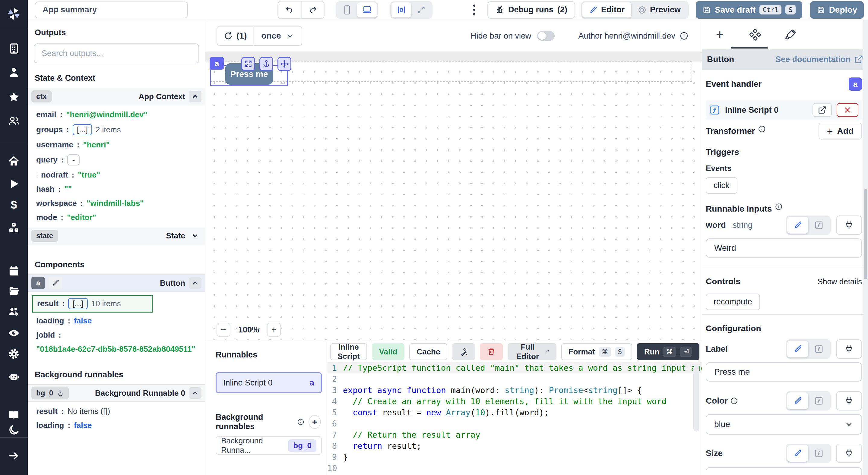 The height and width of the screenshot is (475, 868). I want to click on ai-assist-button, so click(464, 352).